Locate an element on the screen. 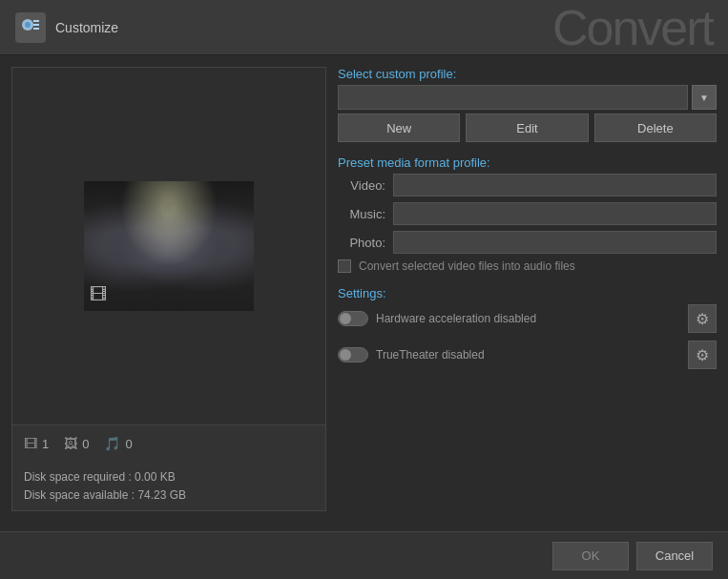 The image size is (728, 579). image-stat: 🖼 0 is located at coordinates (76, 444).